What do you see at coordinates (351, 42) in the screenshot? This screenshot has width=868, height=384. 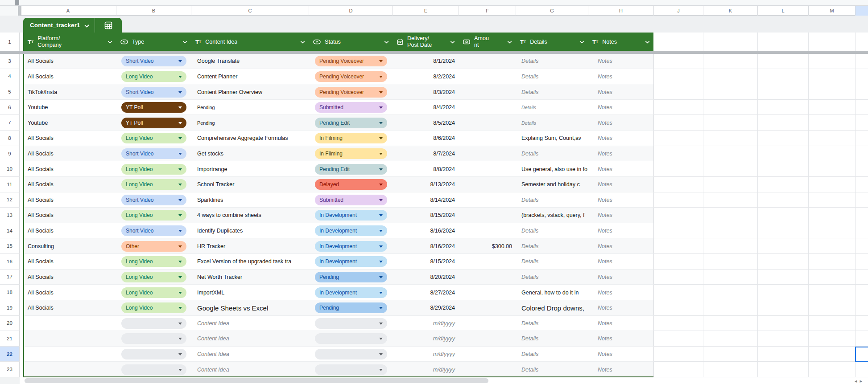 I see `column-header-status: Status` at bounding box center [351, 42].